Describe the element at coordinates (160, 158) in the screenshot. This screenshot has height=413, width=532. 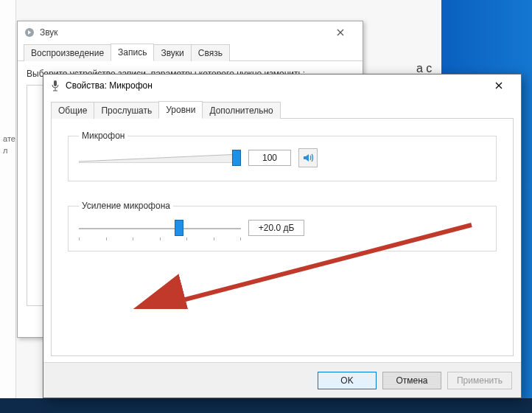
I see `mic-level-slider` at that location.